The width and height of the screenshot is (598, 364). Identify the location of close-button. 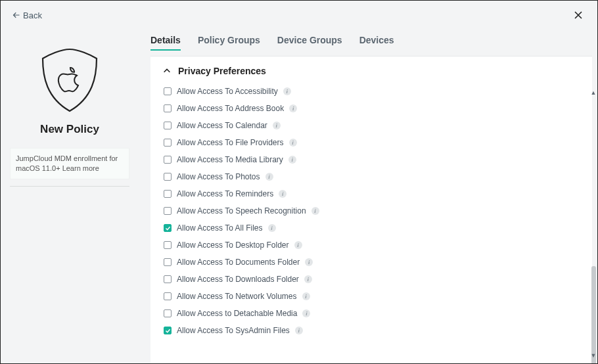
(578, 15).